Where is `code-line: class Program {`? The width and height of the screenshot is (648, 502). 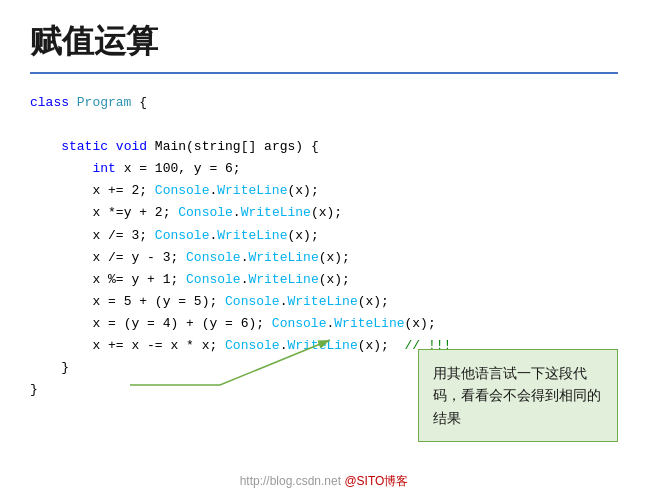 code-line: class Program { is located at coordinates (324, 103).